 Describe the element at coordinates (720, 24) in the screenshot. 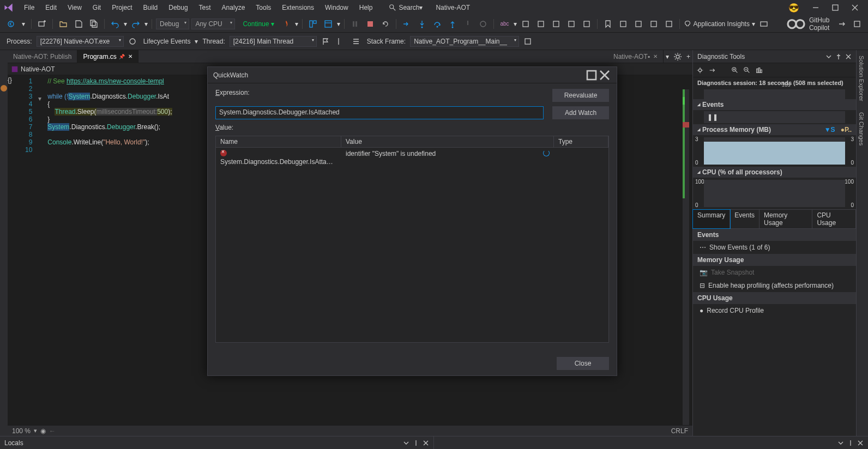

I see `app-insights-link: Application Insights ▾` at that location.